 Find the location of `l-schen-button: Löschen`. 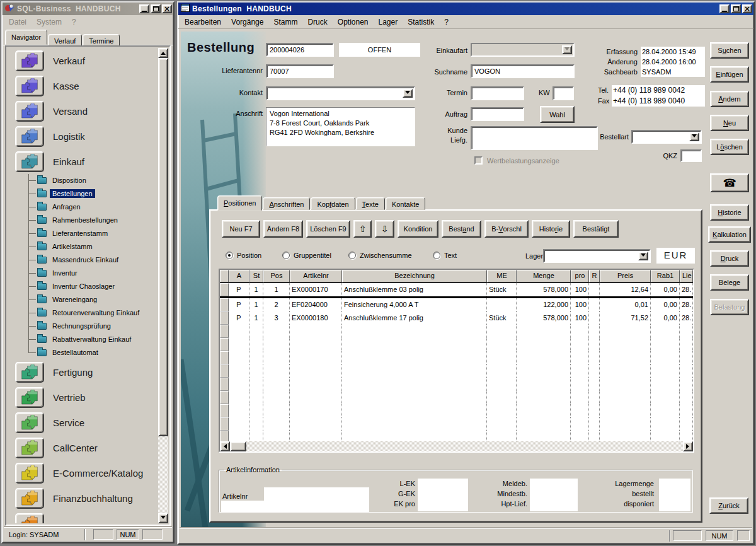

l-schen-button: Löschen is located at coordinates (730, 147).